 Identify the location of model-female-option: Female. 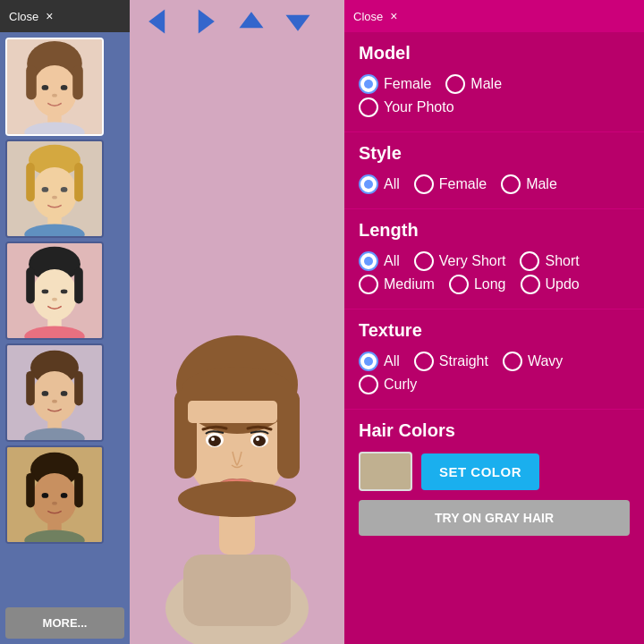
(395, 84).